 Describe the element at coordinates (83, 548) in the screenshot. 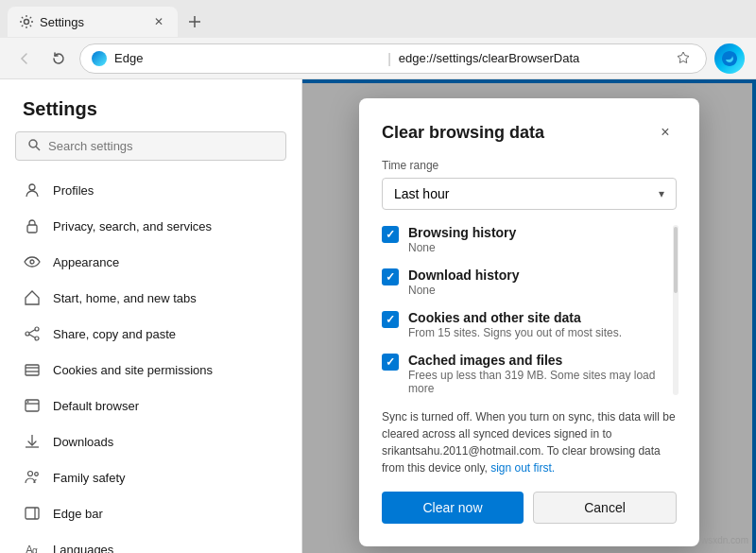

I see `sidebar-label-languages: Languages` at that location.